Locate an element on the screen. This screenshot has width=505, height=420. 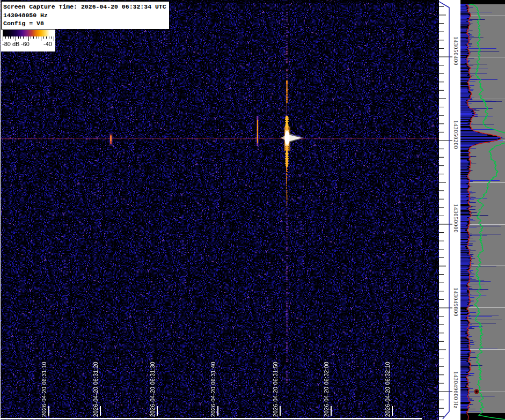
bottom-border-line is located at coordinates (211, 418).